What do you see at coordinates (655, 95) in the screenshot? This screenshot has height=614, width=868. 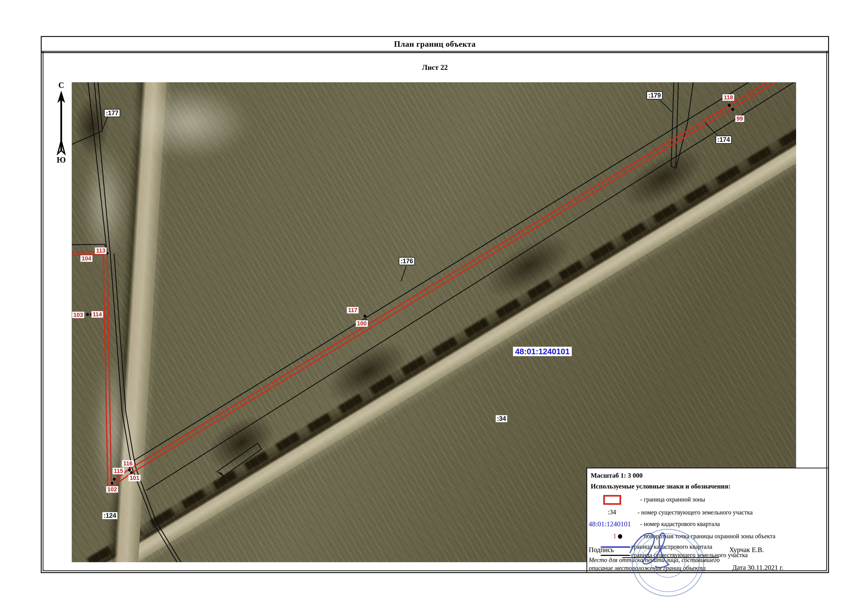 I see `parcel-label: :179` at bounding box center [655, 95].